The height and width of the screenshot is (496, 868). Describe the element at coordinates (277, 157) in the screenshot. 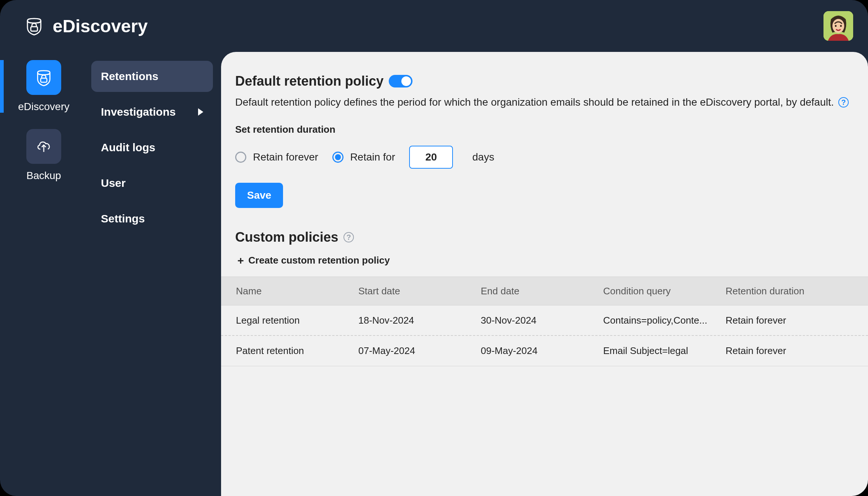

I see `option-retain-forever: Retain forever` at that location.